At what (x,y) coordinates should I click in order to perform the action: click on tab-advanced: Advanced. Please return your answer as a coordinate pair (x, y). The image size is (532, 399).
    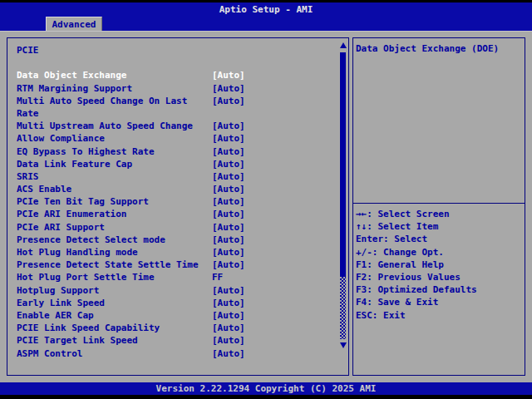
    Looking at the image, I should click on (74, 23).